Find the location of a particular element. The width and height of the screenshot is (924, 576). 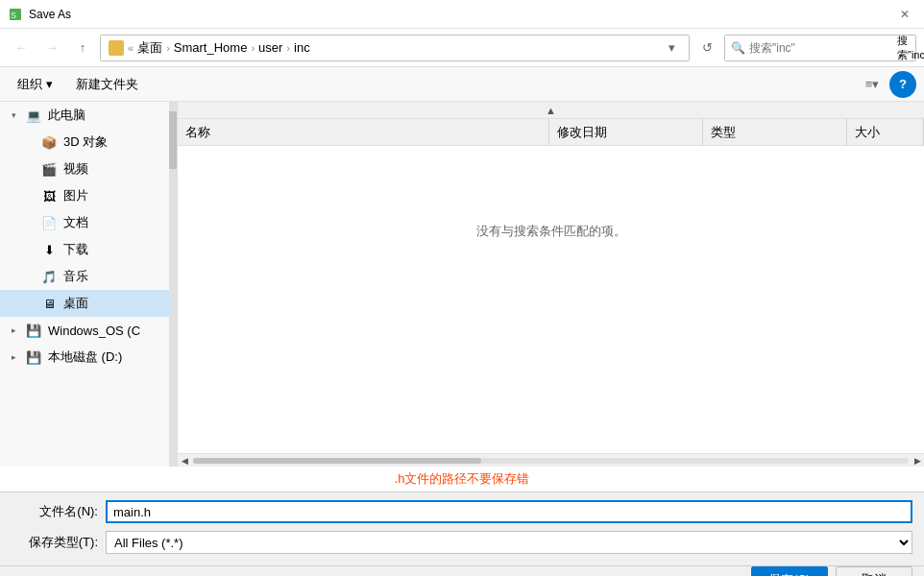

filename-label: 文件名(N): is located at coordinates (55, 512).